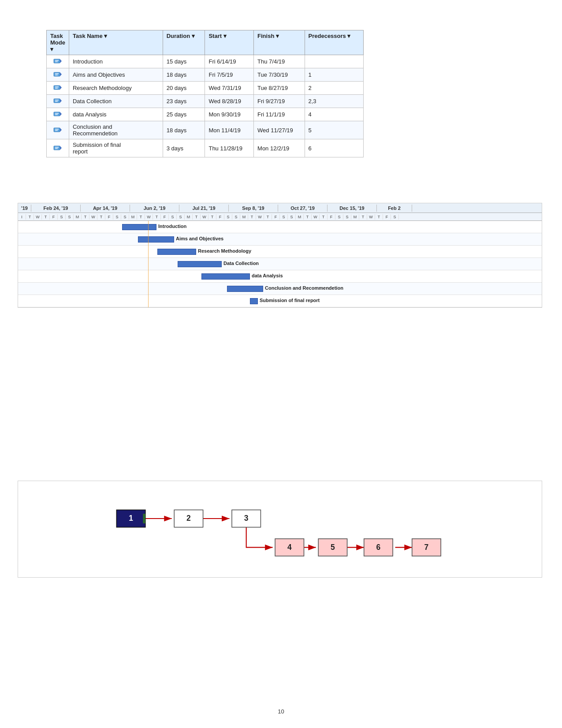 The height and width of the screenshot is (728, 562). I want to click on gantt-table: TaskMode ▾ Task Name ▾ Duration ▾ Start …, so click(205, 93).